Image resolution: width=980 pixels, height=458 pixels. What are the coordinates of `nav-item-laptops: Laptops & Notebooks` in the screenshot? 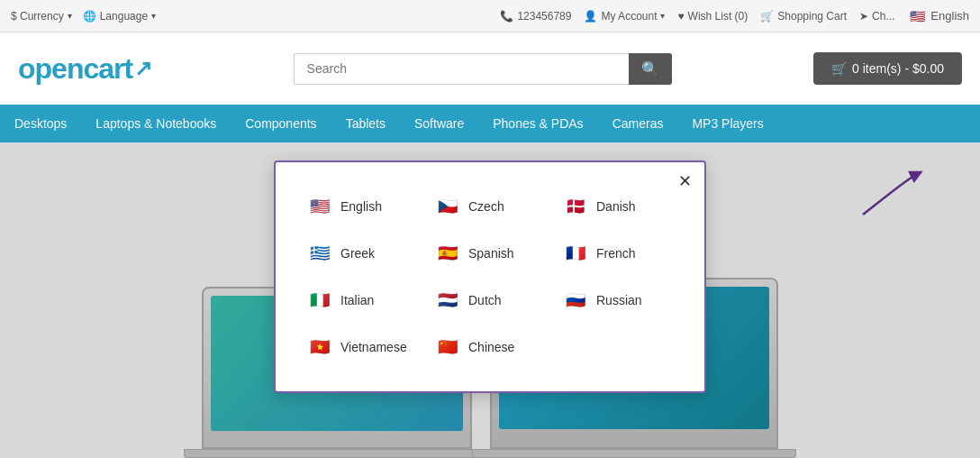 It's located at (156, 124).